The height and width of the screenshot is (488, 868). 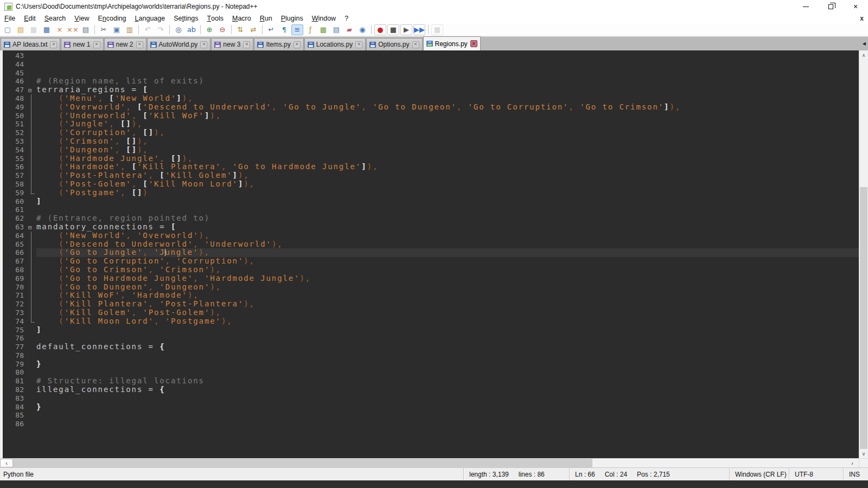 What do you see at coordinates (73, 30) in the screenshot?
I see `close-all-docs-icon: ××` at bounding box center [73, 30].